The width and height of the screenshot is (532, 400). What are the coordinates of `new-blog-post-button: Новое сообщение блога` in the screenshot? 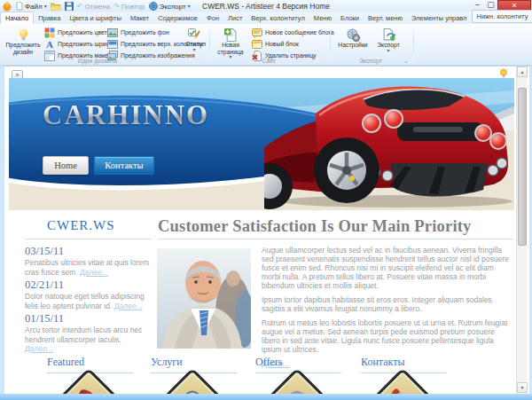 It's located at (293, 32).